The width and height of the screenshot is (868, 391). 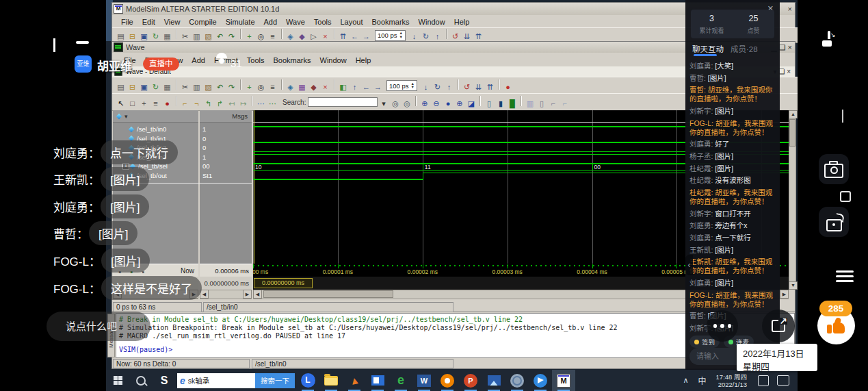 I want to click on tab-members: 成员·28, so click(x=744, y=49).